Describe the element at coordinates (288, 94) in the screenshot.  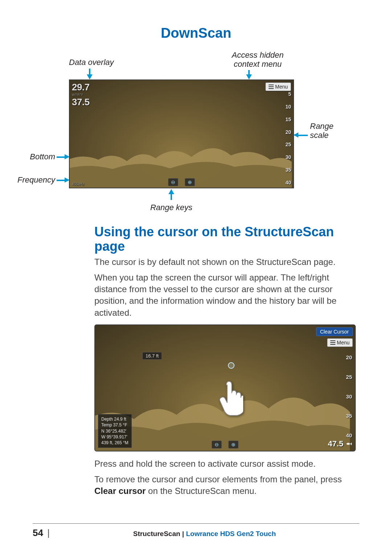
I see `range-tick: 5` at that location.